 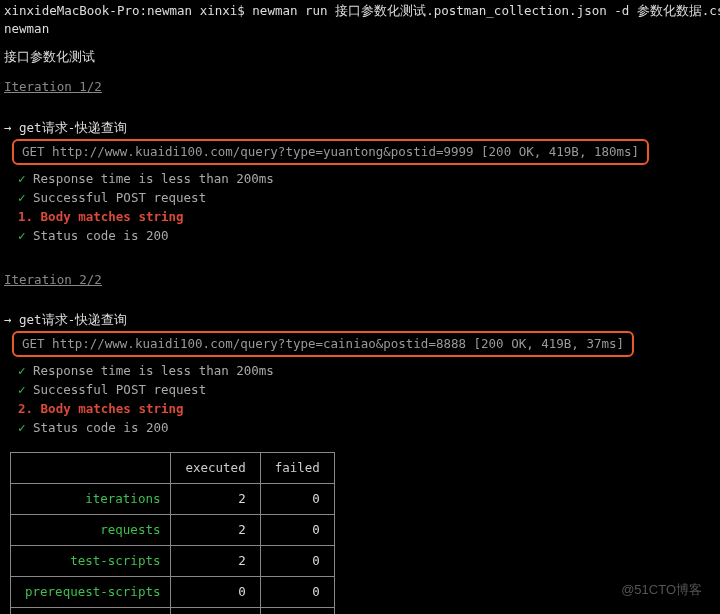 What do you see at coordinates (30, 408) in the screenshot?
I see `fail-number: 2.` at bounding box center [30, 408].